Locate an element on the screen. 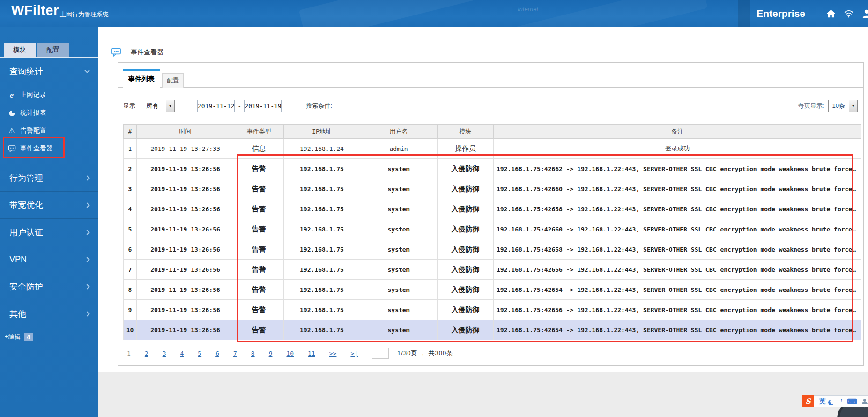  search-input is located at coordinates (371, 106).